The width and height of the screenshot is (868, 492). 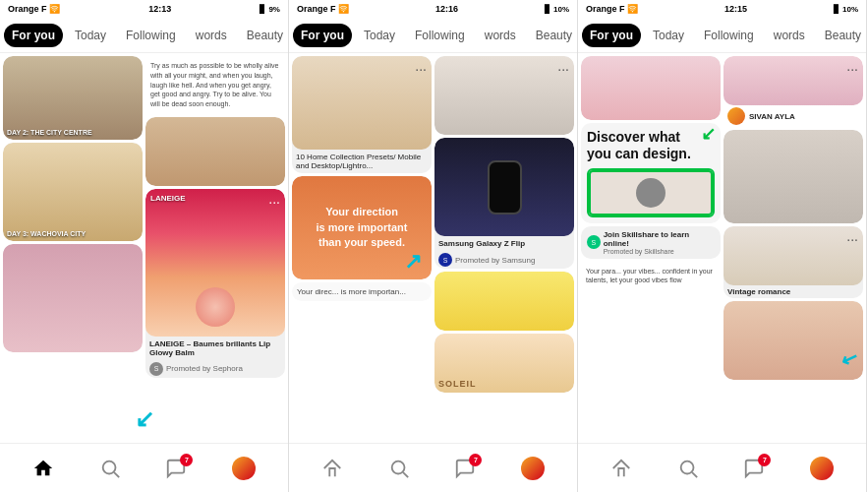 I want to click on tab-today-1: Today, so click(x=90, y=35).